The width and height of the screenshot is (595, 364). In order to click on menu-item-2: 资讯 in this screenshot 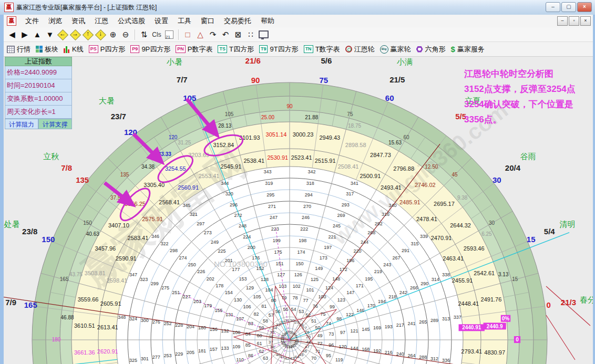, I will do `click(78, 21)`.